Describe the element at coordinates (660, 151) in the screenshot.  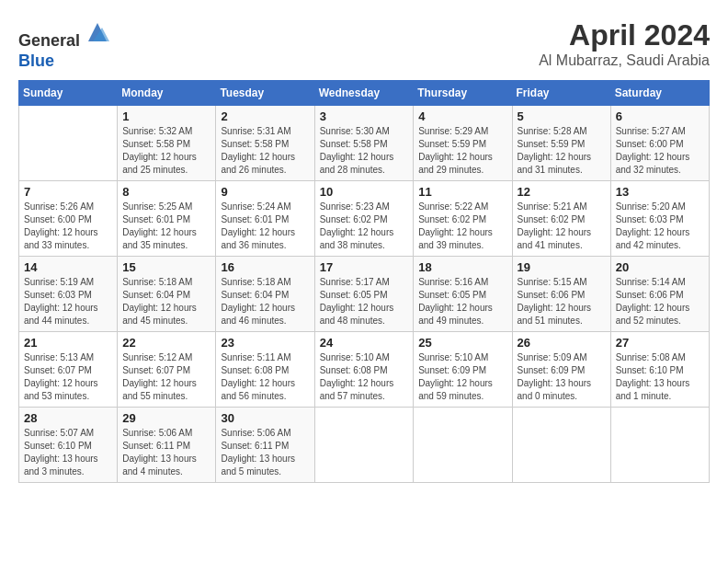
I see `day-detail: Sunrise: 5:27 AM Sunset: 6:00 PM Dayligh…` at that location.